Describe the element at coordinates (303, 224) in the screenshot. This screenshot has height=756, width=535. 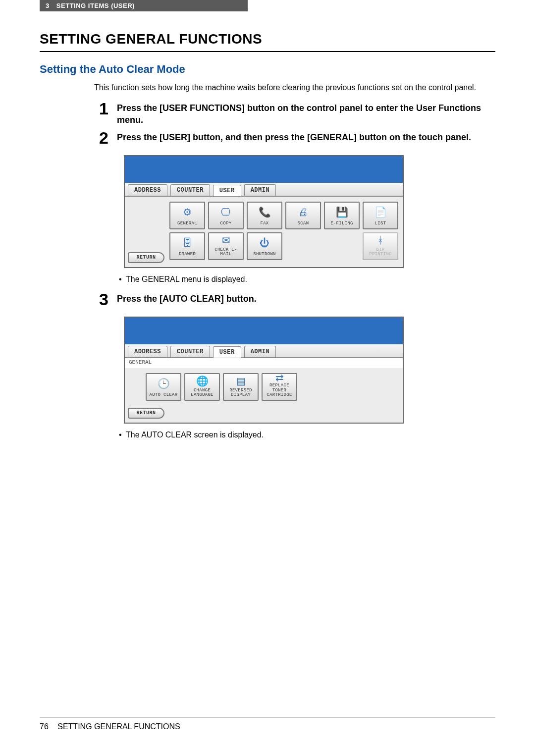
I see `button-label: SCAN` at that location.